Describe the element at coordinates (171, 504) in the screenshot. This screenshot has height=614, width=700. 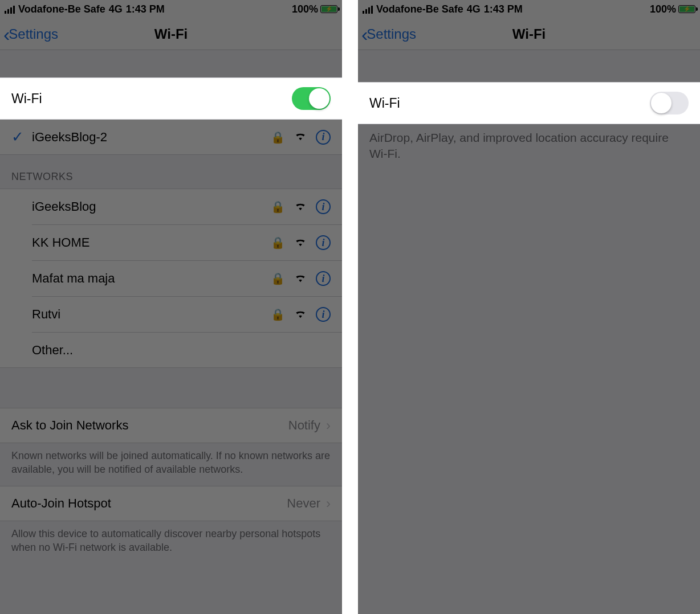
I see `auto-join-hotspot-row: Auto-Join Hotspot Never ›` at that location.